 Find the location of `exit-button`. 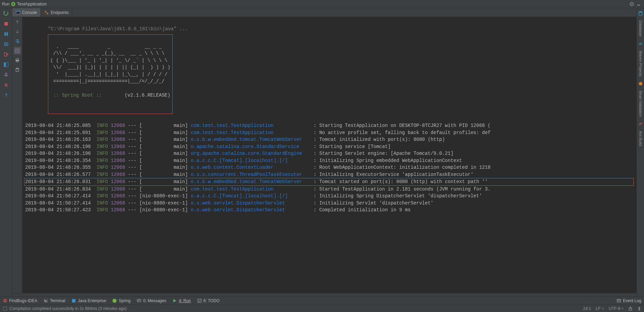

exit-button is located at coordinates (6, 54).